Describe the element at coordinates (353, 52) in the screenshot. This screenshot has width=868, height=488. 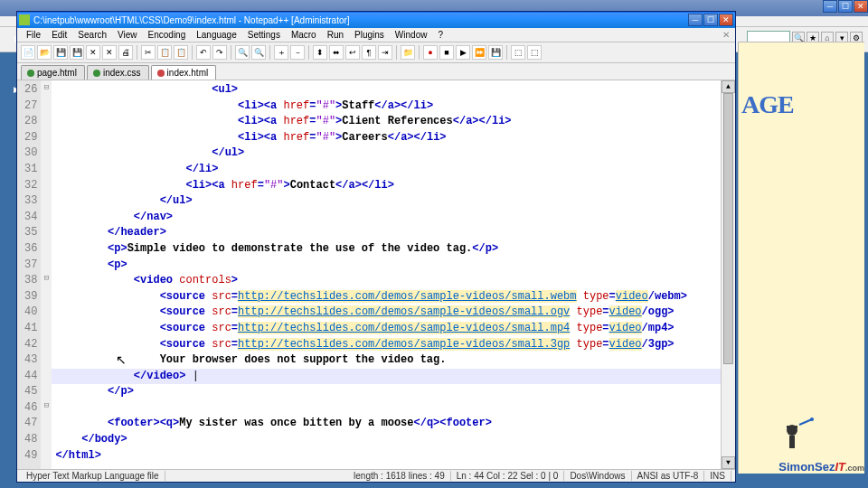
I see `wrap-icon: ↩` at that location.